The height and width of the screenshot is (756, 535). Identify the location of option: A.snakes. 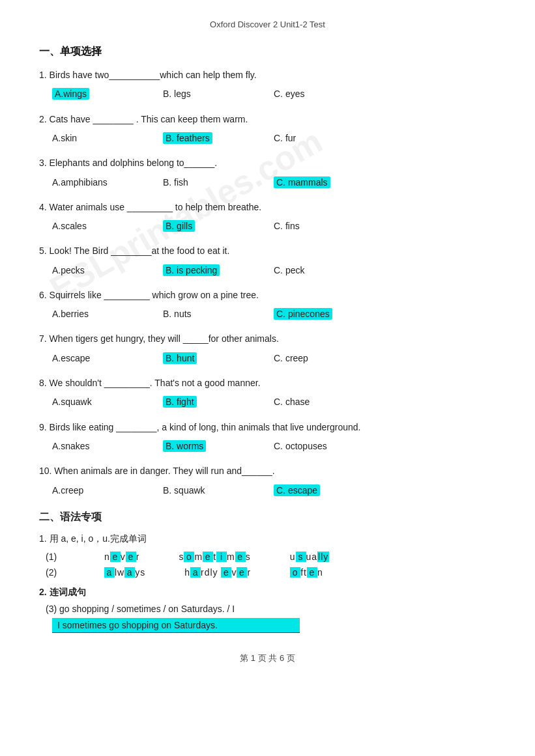
(104, 447).